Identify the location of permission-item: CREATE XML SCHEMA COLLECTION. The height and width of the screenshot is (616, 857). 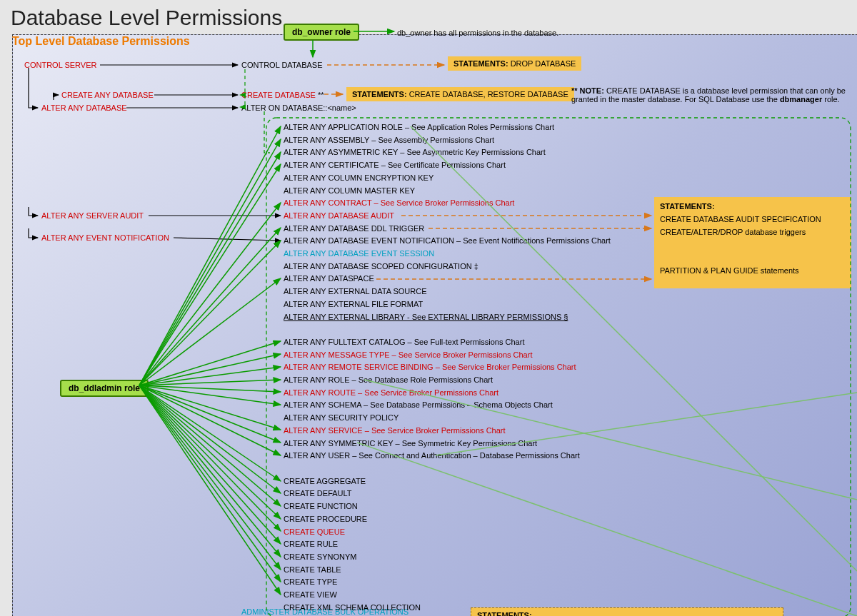
(447, 608).